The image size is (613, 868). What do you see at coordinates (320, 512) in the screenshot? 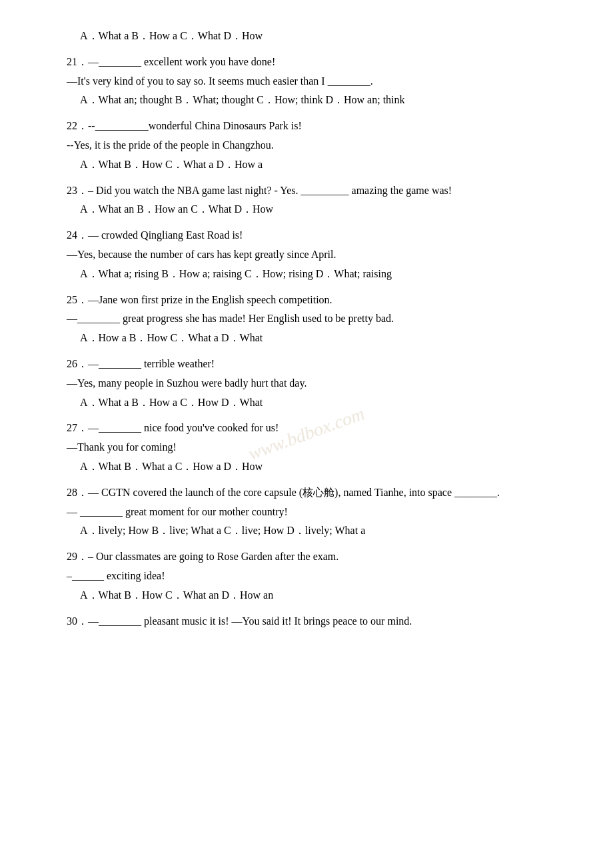
I see `q28-response: — ________ great moment for our mother c…` at bounding box center [320, 512].